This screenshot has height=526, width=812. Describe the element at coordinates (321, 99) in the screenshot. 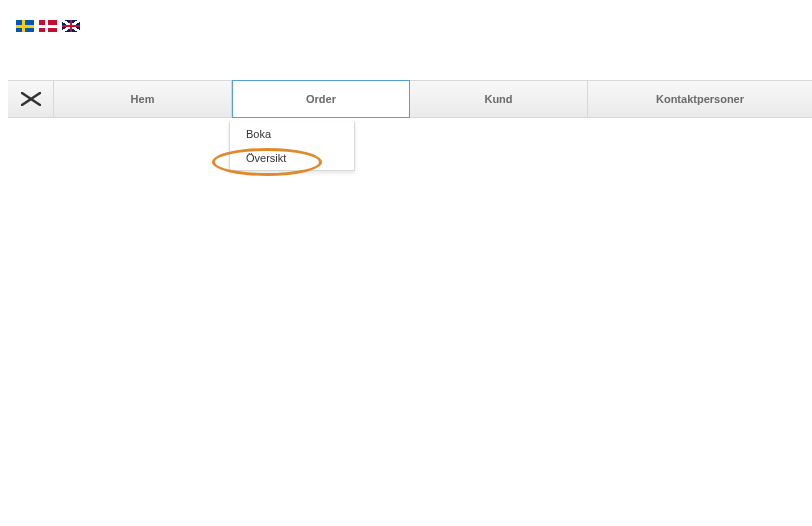

I see `tab-label: Order` at that location.